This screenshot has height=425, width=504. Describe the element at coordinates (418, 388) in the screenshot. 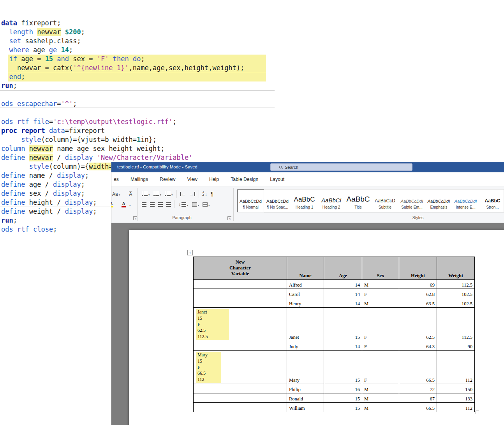

I see `cell-height: 72` at that location.